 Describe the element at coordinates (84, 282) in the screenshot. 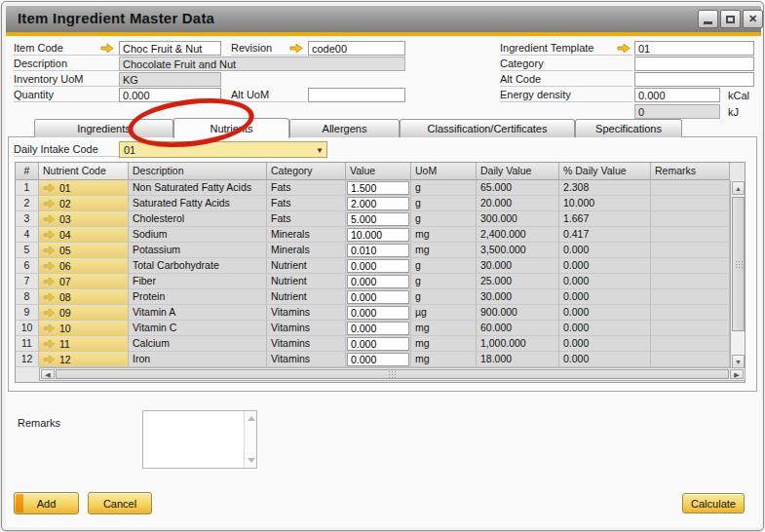

I see `cell-nutrient-code: 07` at that location.